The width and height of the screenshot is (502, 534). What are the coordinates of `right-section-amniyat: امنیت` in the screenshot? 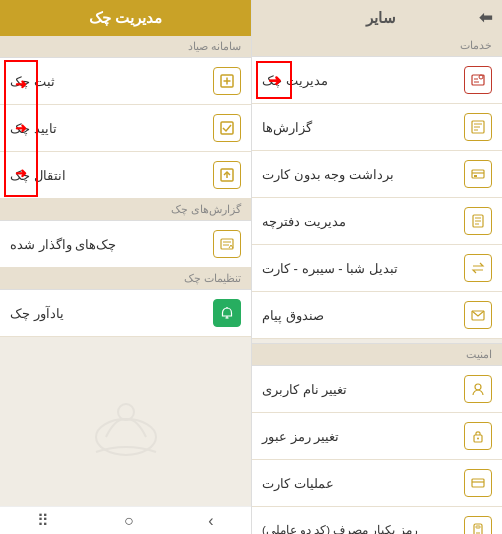 It's located at (377, 354).